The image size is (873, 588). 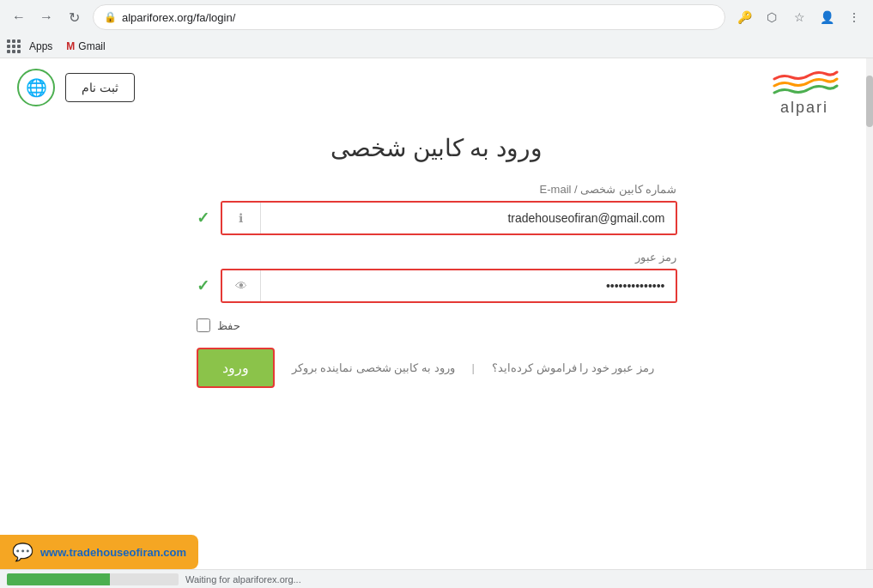 I want to click on broker-login-link: ورود به کابین شخصی نماینده بروکر, so click(x=373, y=367).